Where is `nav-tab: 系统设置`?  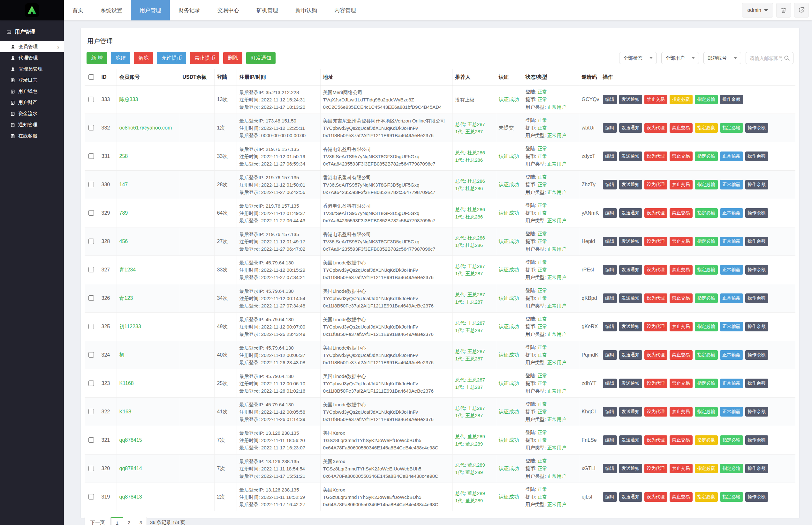
nav-tab: 系统设置 is located at coordinates (112, 10).